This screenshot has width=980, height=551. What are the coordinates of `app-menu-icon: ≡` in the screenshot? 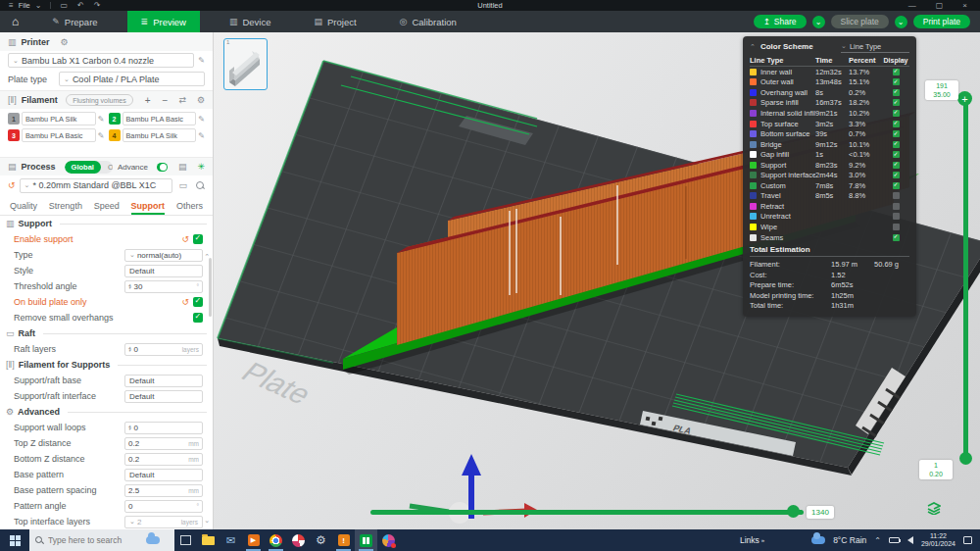 It's located at (12, 6).